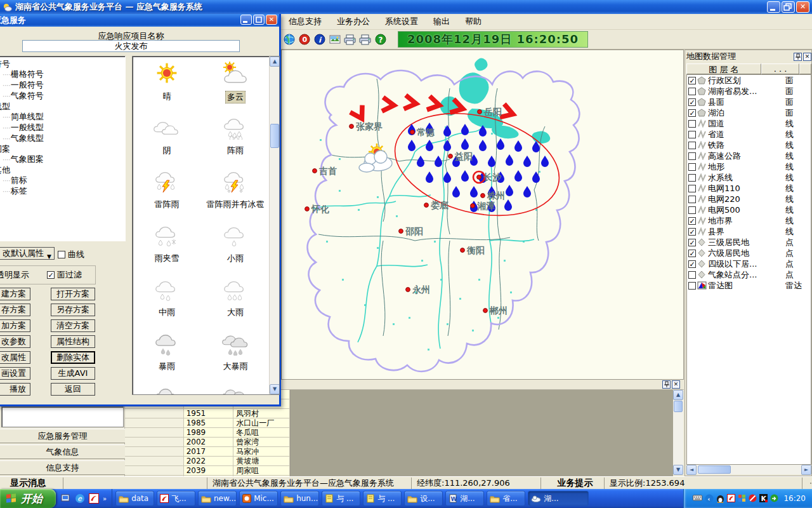 The height and width of the screenshot is (508, 812). What do you see at coordinates (742, 498) in the screenshot?
I see `tray-win-icon` at bounding box center [742, 498].